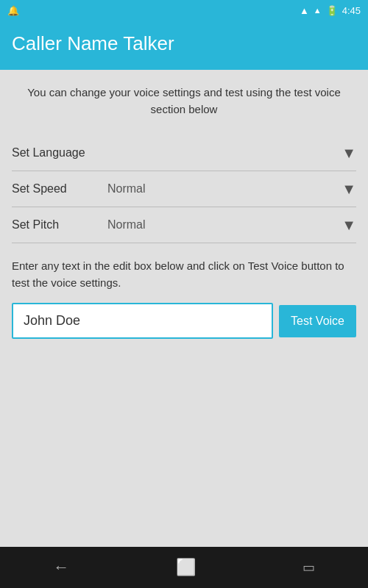  What do you see at coordinates (184, 153) in the screenshot?
I see `set-language-row: Set Language ▼` at bounding box center [184, 153].